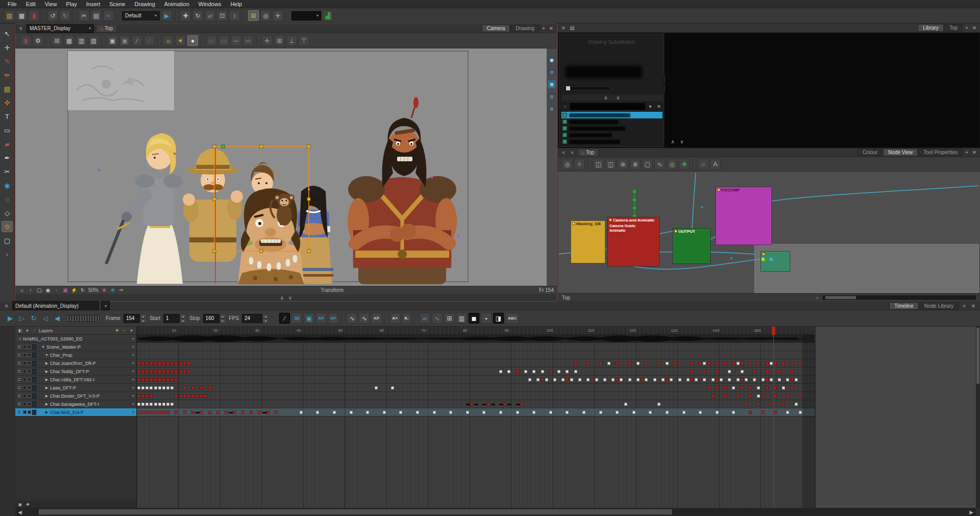 The height and width of the screenshot is (516, 980). Describe the element at coordinates (76, 339) in the screenshot. I see `layer-row: ◁NAM01_ACT003_S2990_ED+` at that location.